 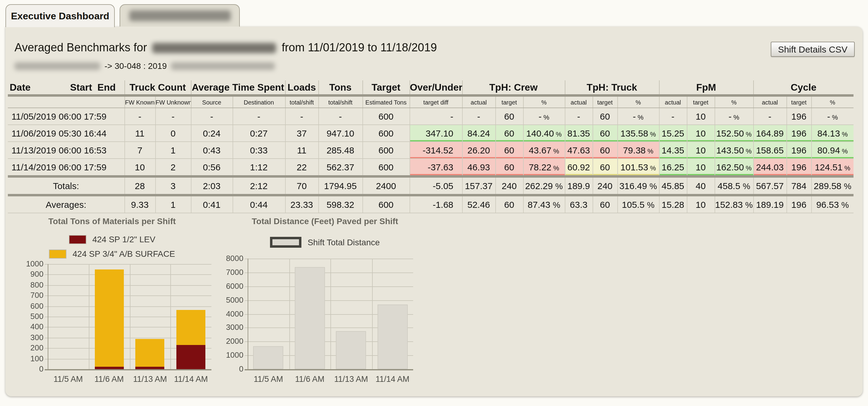 What do you see at coordinates (579, 133) in the screenshot?
I see `table-cell: 81.35` at bounding box center [579, 133].